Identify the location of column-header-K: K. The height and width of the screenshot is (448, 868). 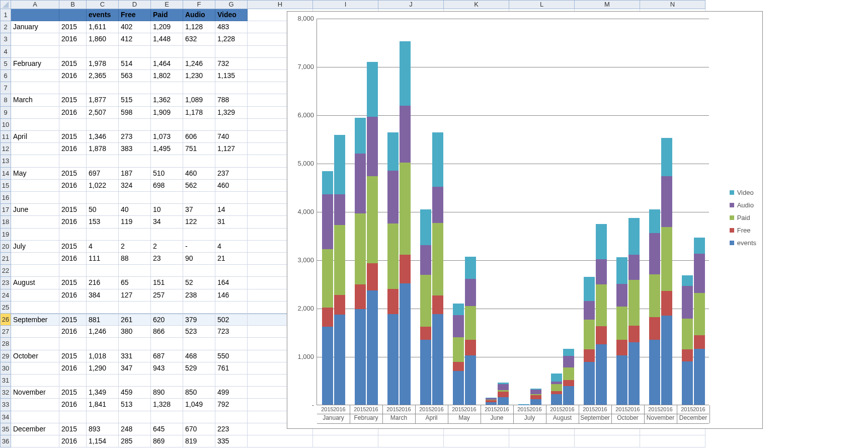
(477, 5).